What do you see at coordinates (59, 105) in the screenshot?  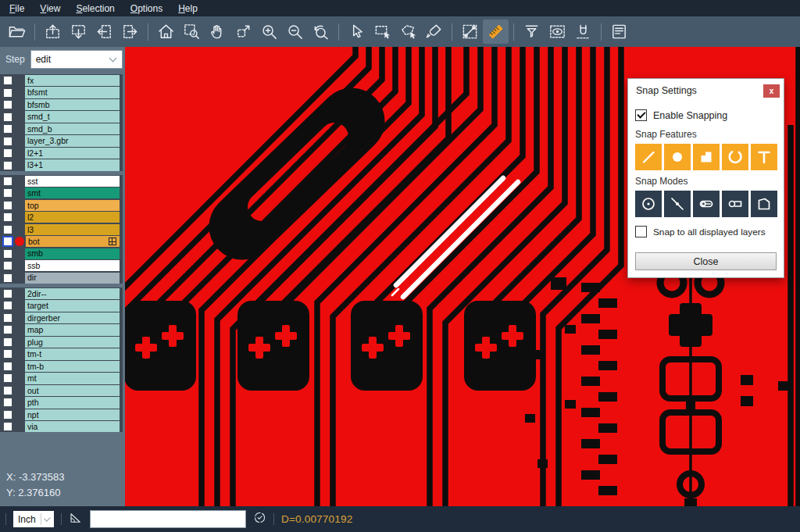 I see `layer-row-bfsmb: bfsmb` at bounding box center [59, 105].